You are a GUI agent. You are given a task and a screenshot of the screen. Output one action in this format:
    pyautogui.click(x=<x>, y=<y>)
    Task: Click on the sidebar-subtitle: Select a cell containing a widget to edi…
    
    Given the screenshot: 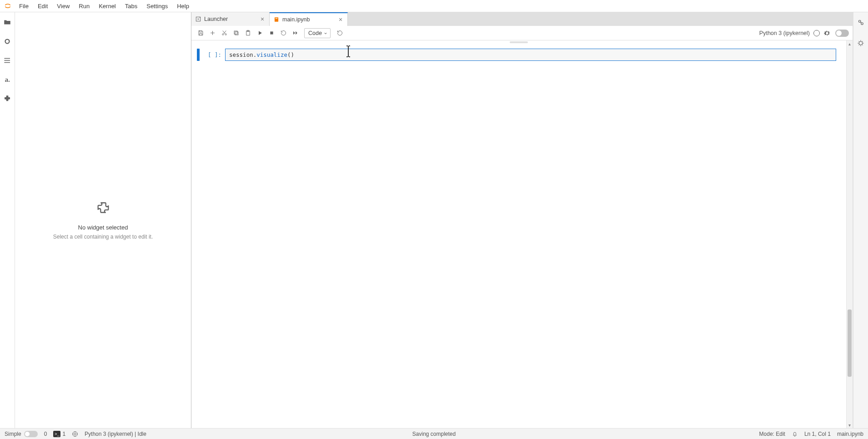 What is the action you would take?
    pyautogui.click(x=103, y=237)
    